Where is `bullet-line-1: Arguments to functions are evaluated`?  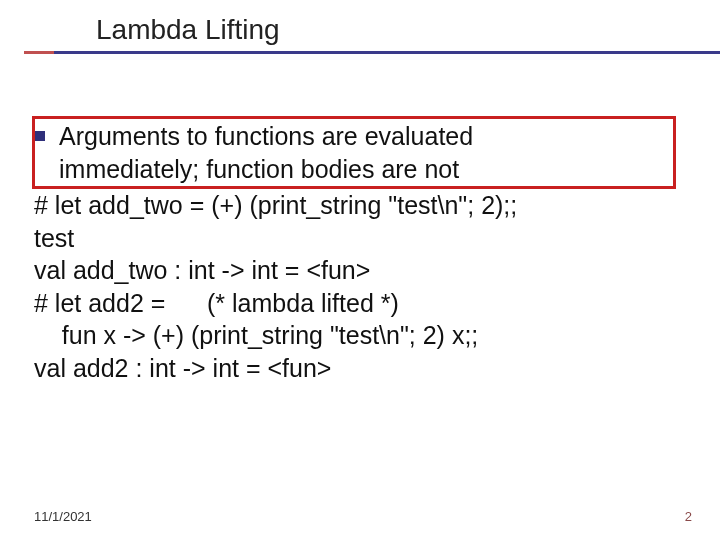
bullet-line-1: Arguments to functions are evaluated is located at coordinates (364, 136).